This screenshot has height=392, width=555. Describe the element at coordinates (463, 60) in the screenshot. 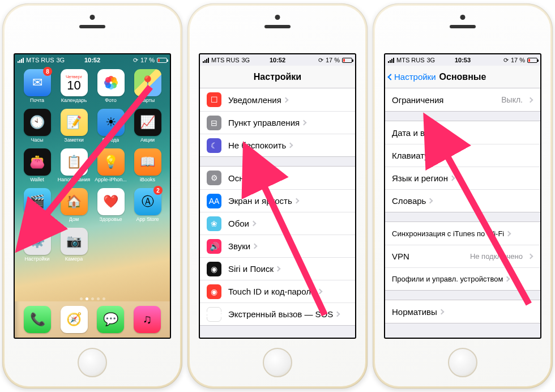

I see `clock-label: 10:53` at that location.